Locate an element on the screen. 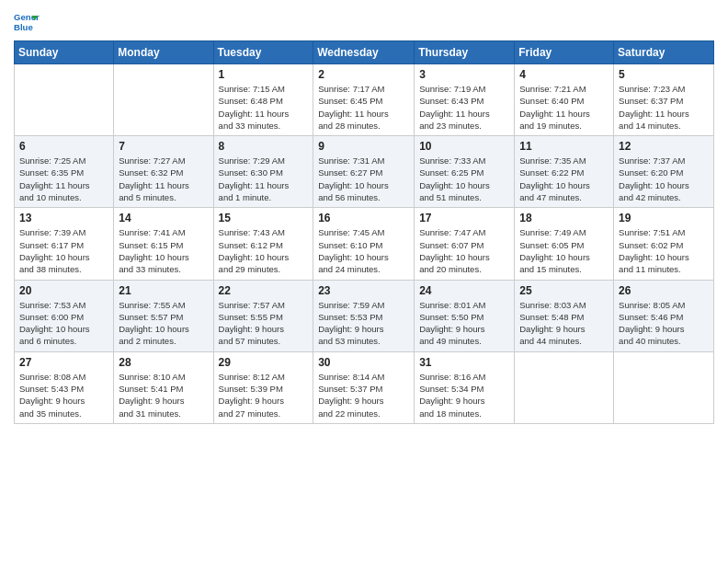 The image size is (728, 563). day-number: 20 is located at coordinates (64, 291).